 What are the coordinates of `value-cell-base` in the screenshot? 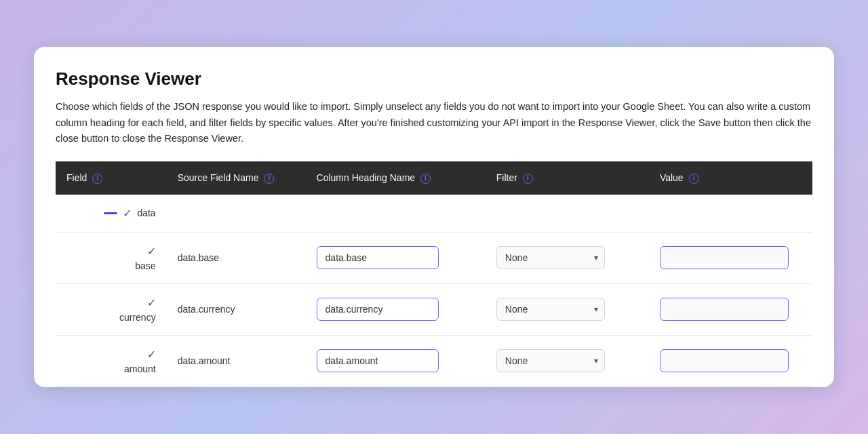 It's located at (731, 258).